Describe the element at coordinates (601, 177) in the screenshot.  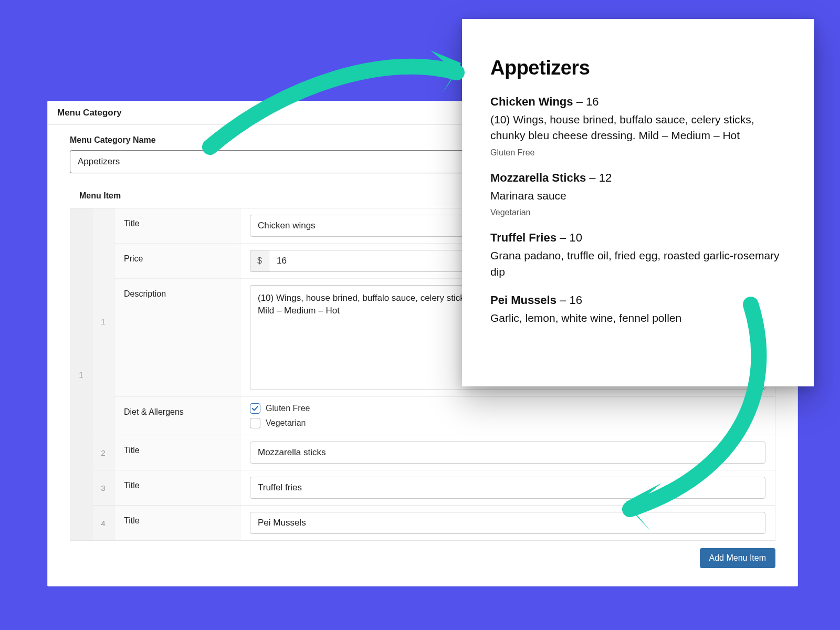
I see `preview-item-price: – 12` at that location.